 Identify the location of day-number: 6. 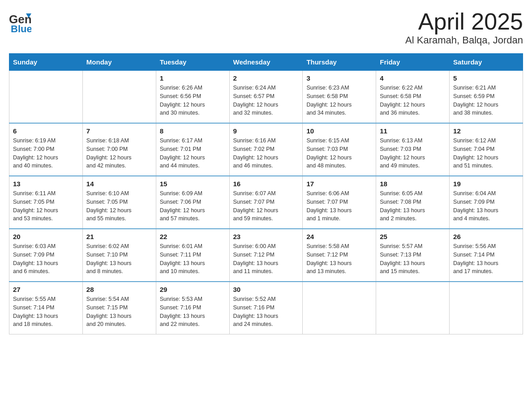
(46, 131).